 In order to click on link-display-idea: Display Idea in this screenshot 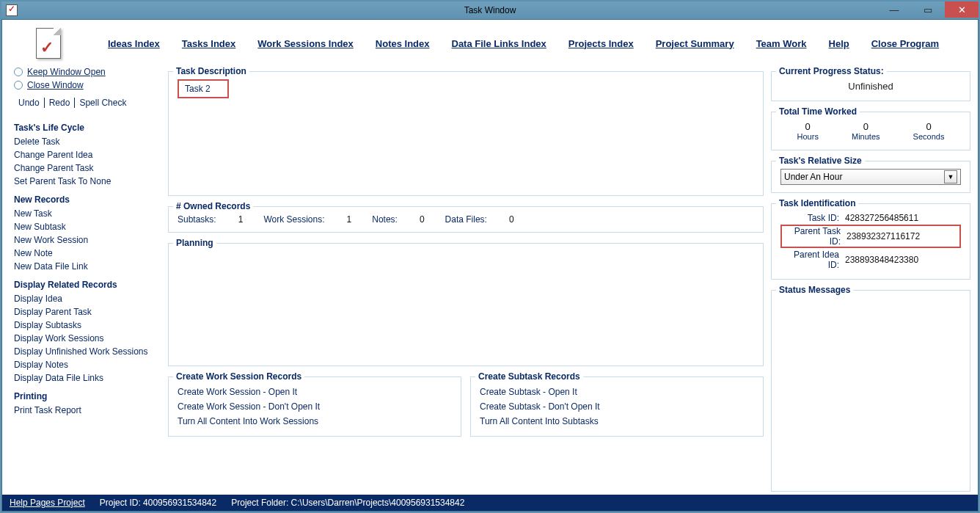, I will do `click(87, 299)`.